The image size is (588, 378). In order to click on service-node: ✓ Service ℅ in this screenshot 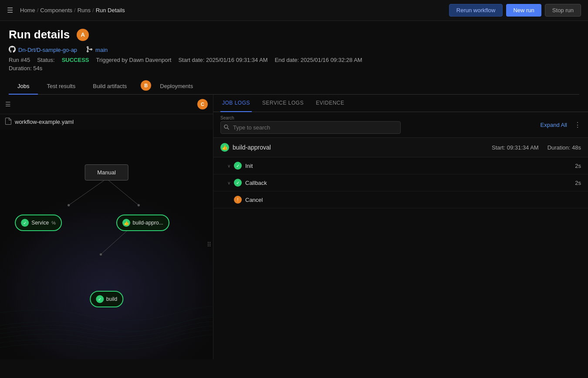, I will do `click(38, 223)`.